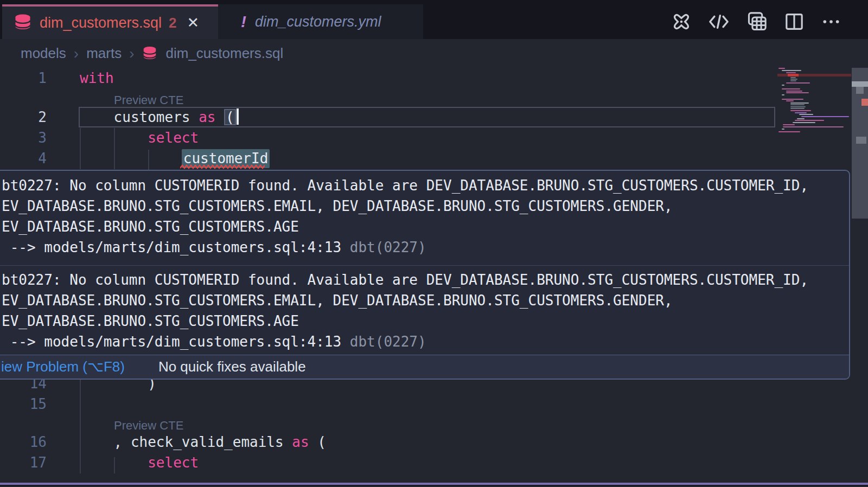 The width and height of the screenshot is (868, 487). What do you see at coordinates (793, 75) in the screenshot?
I see `minimap-error-token` at bounding box center [793, 75].